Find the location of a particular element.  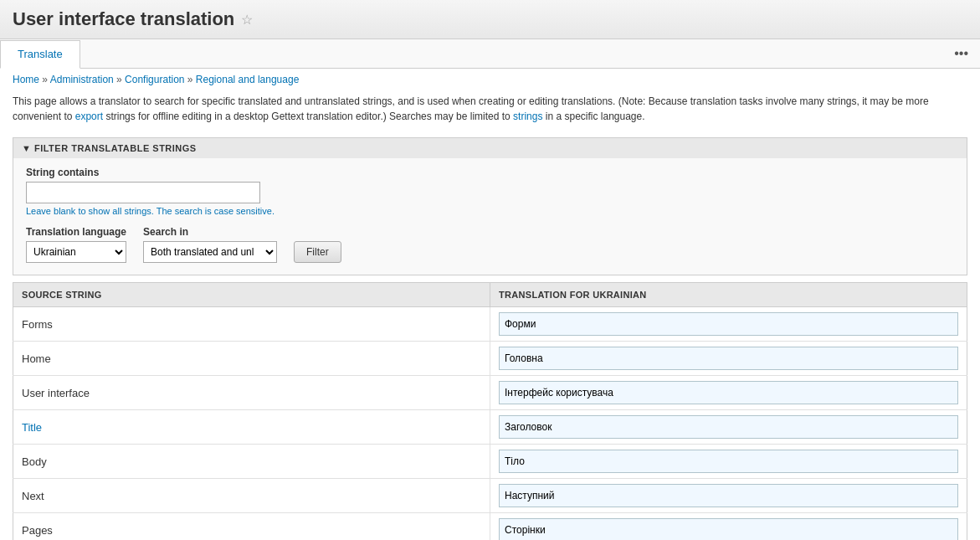

page-description: This page allows a translator to search … is located at coordinates (490, 111).